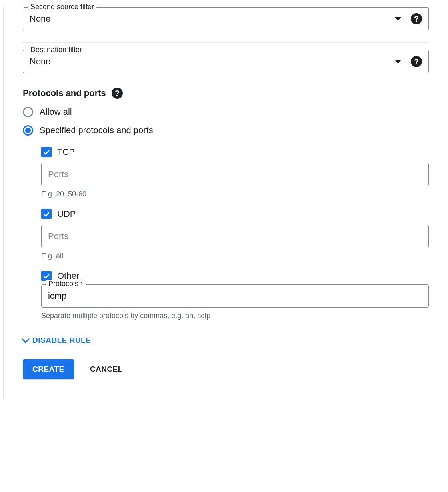  I want to click on radio-specified-label: Specified protocols and ports, so click(96, 130).